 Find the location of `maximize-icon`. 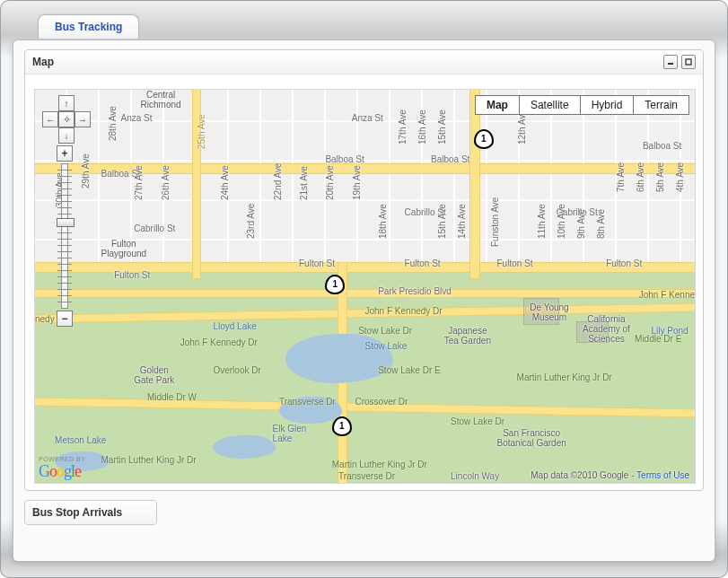

maximize-icon is located at coordinates (689, 62).